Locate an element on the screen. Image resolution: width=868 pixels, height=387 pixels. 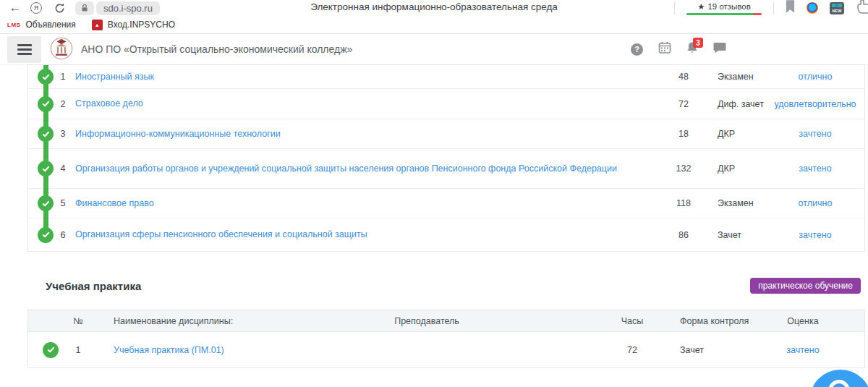
practice-table: № Наименование дисциплины: Преподаватель… is located at coordinates (446, 339).